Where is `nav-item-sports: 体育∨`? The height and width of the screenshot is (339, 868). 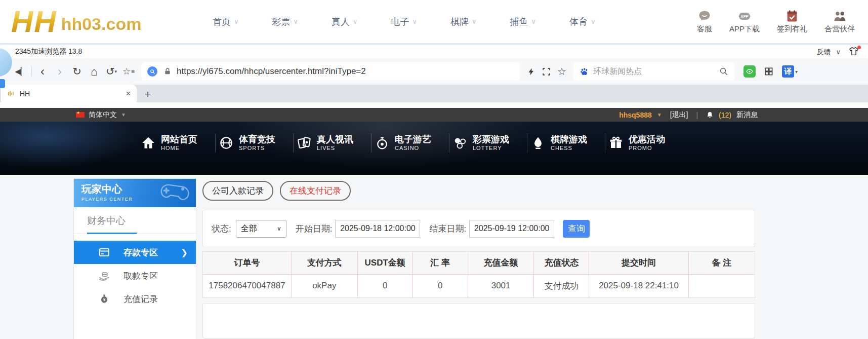
nav-item-sports: 体育∨ is located at coordinates (583, 22).